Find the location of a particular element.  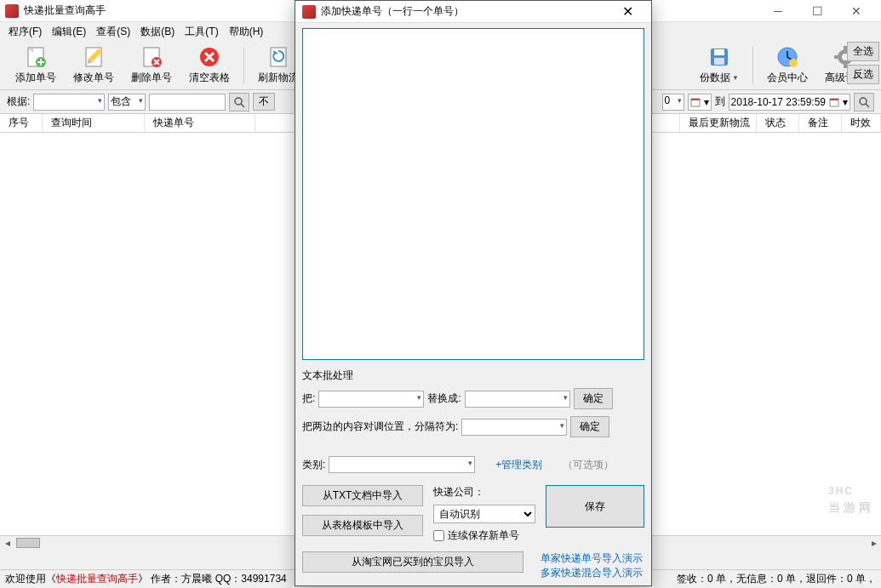

app-icon is located at coordinates (12, 11).